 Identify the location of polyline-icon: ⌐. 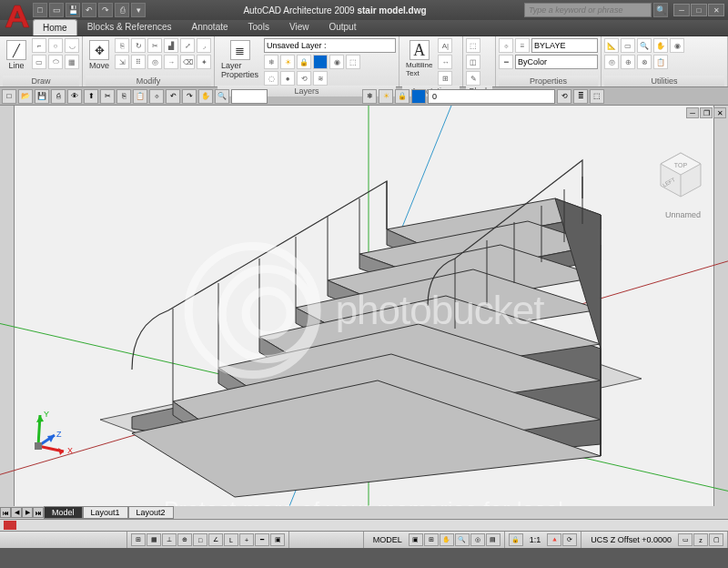
(39, 46).